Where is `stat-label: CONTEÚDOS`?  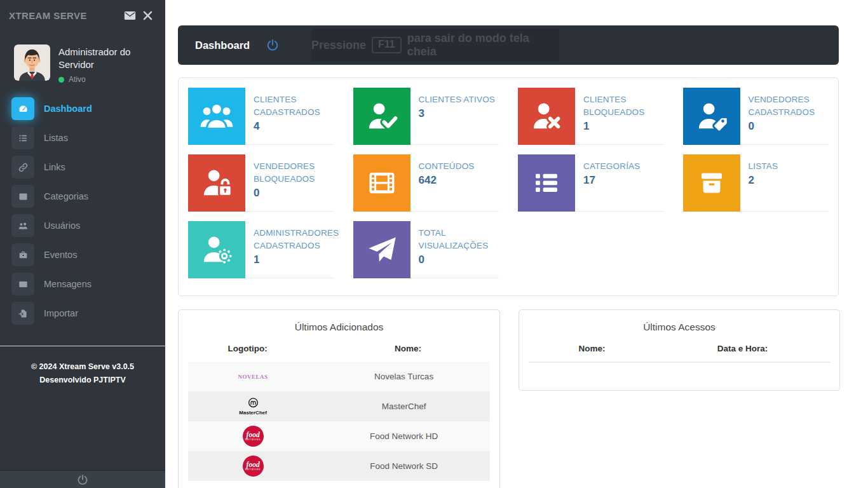
stat-label: CONTEÚDOS is located at coordinates (447, 166).